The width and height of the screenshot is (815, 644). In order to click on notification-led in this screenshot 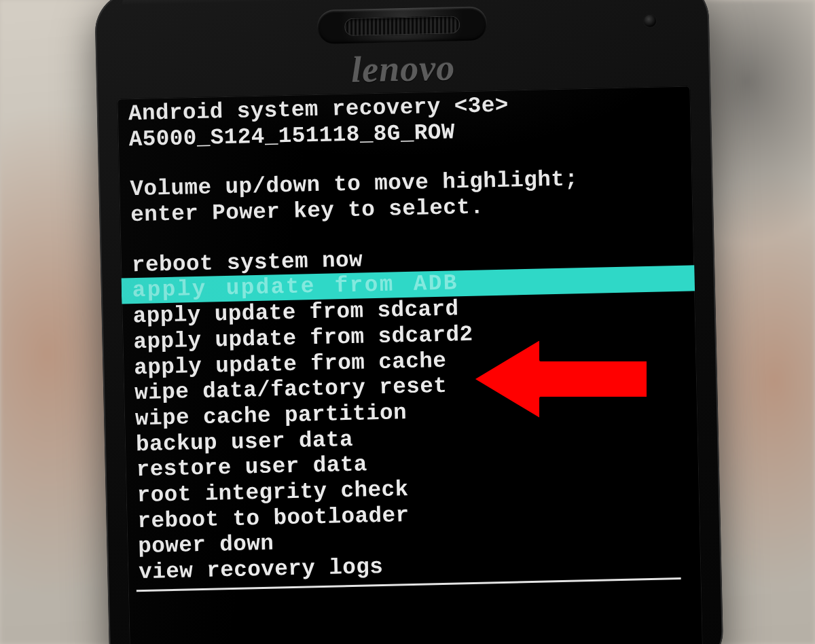, I will do `click(650, 21)`.